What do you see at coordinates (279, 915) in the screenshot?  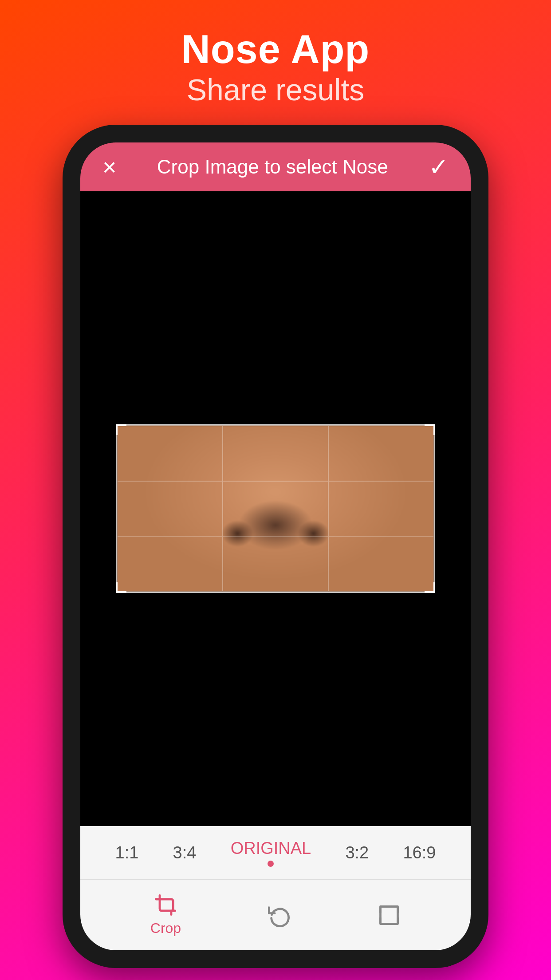 I see `rotate-icon` at bounding box center [279, 915].